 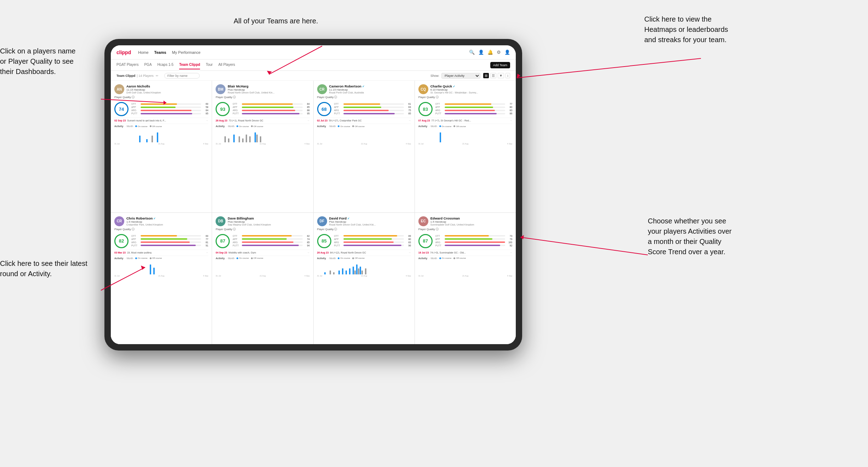 What do you see at coordinates (143, 52) in the screenshot?
I see `nav-link-home: Home` at bounding box center [143, 52].